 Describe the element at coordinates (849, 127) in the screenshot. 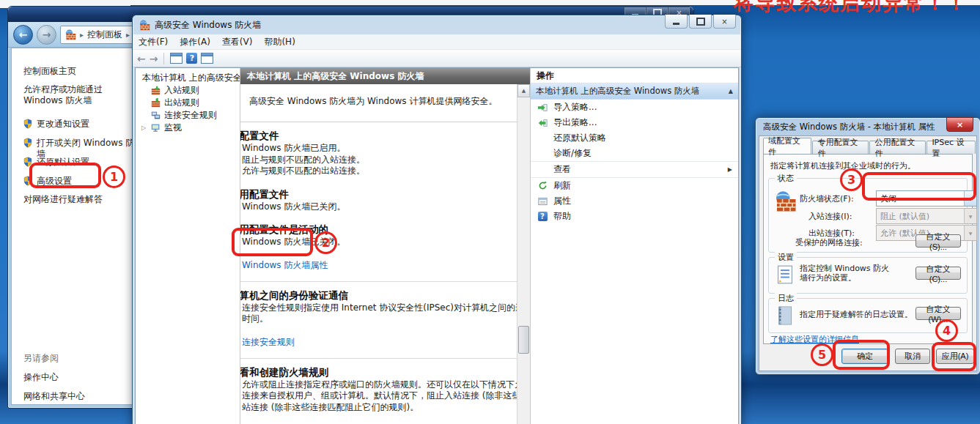

I see `dialog-title: 高级安全 Windows 防火墙 - 本地计算机 属性` at that location.